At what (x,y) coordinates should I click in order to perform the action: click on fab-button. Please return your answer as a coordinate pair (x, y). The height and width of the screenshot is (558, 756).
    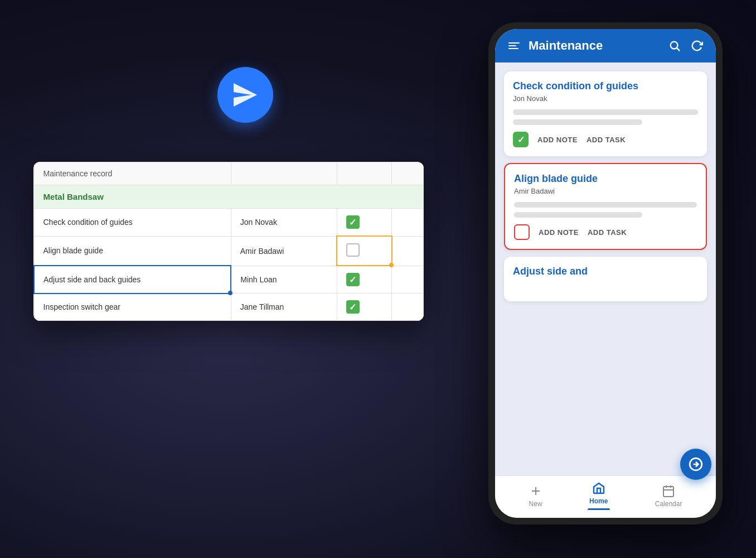
    Looking at the image, I should click on (696, 464).